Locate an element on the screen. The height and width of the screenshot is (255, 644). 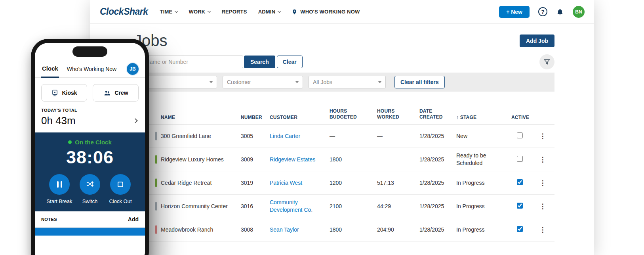
column-header-name: NAME is located at coordinates (187, 117).